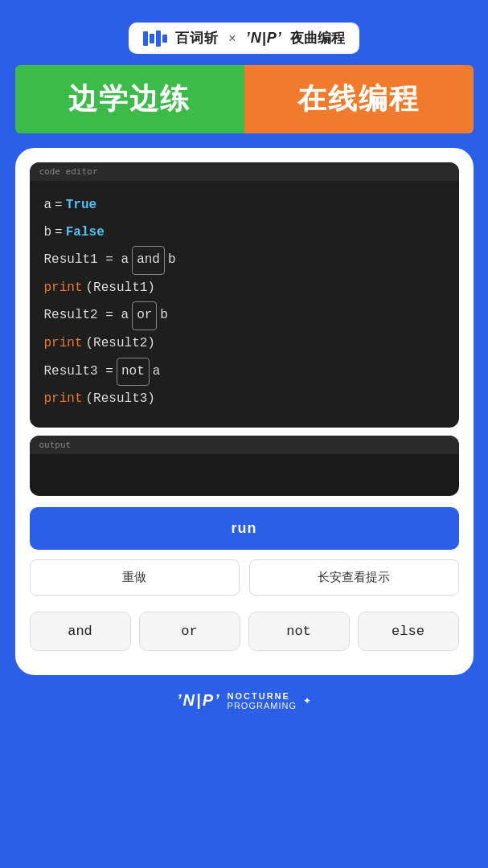 This screenshot has height=868, width=488. What do you see at coordinates (121, 289) in the screenshot?
I see `code-print-1-arg: (Result1)` at bounding box center [121, 289].